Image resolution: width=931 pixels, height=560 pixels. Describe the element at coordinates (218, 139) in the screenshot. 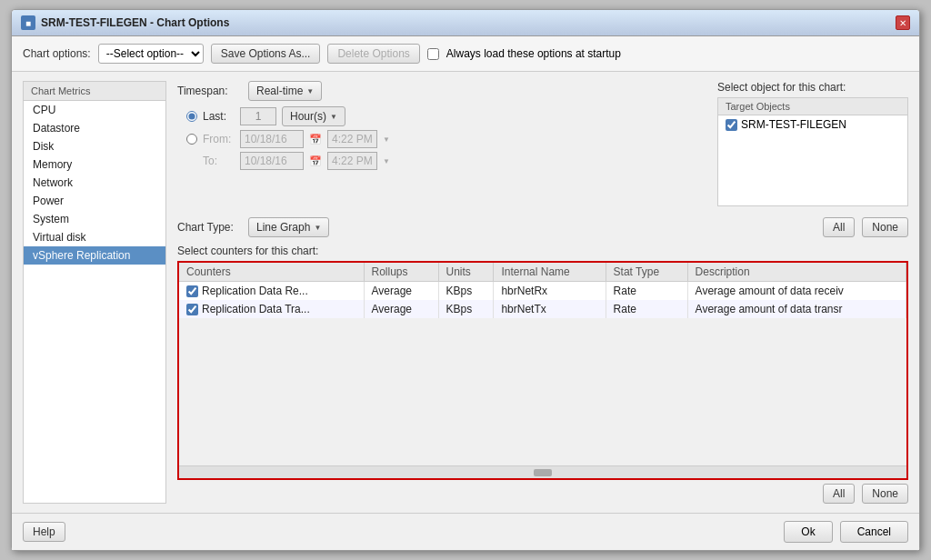

I see `from-label: From:` at that location.